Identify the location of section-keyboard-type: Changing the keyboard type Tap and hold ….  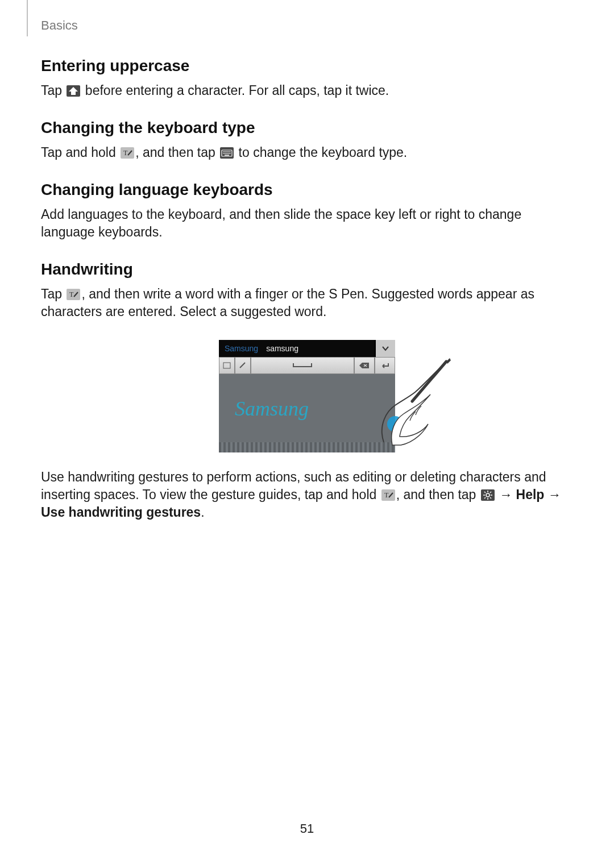
(307, 140).